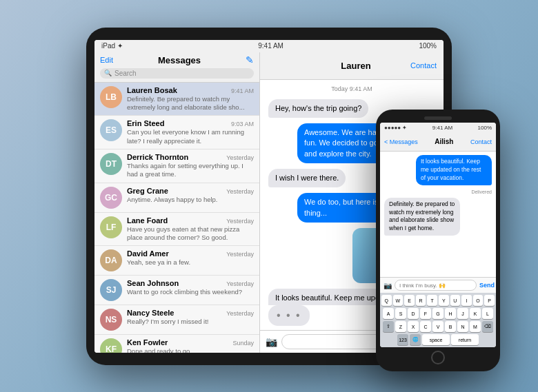  I want to click on compose-button: ✎, so click(250, 60).